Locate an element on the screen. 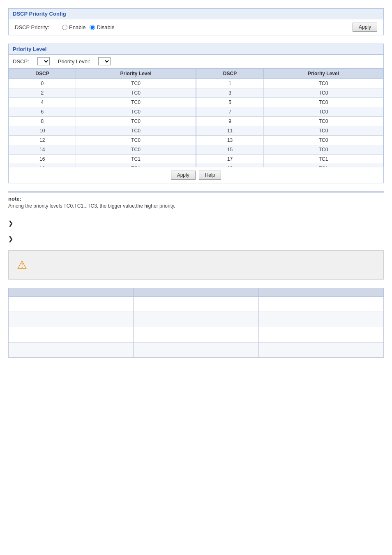 This screenshot has height=555, width=392. warning-box: ⚠ is located at coordinates (196, 265).